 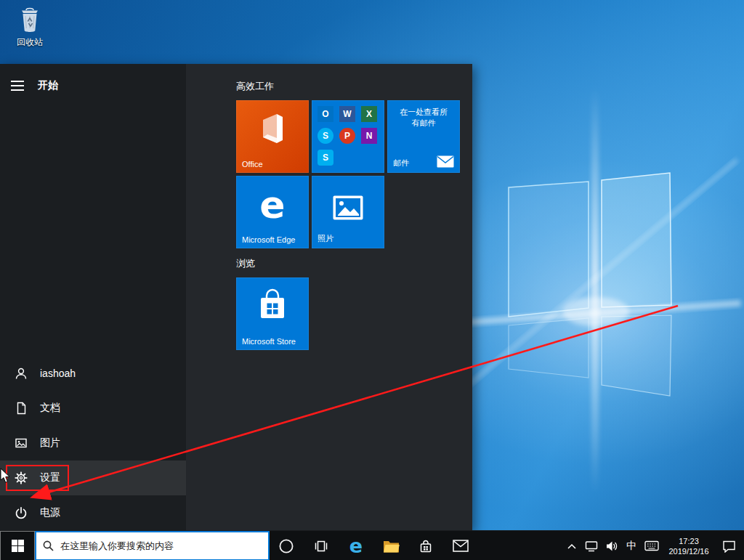 I want to click on start-menu-title: 开始, so click(x=48, y=86).